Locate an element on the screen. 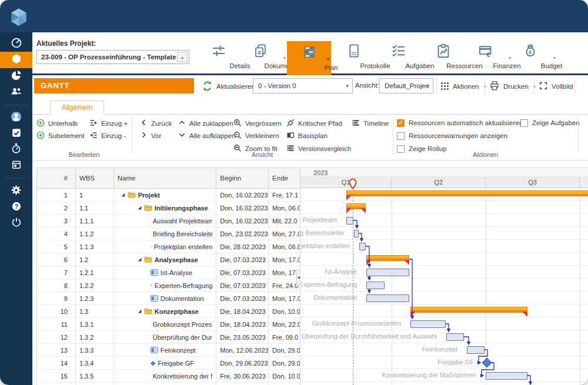 The width and height of the screenshot is (588, 385). baseline-button: Basisplan is located at coordinates (307, 135).